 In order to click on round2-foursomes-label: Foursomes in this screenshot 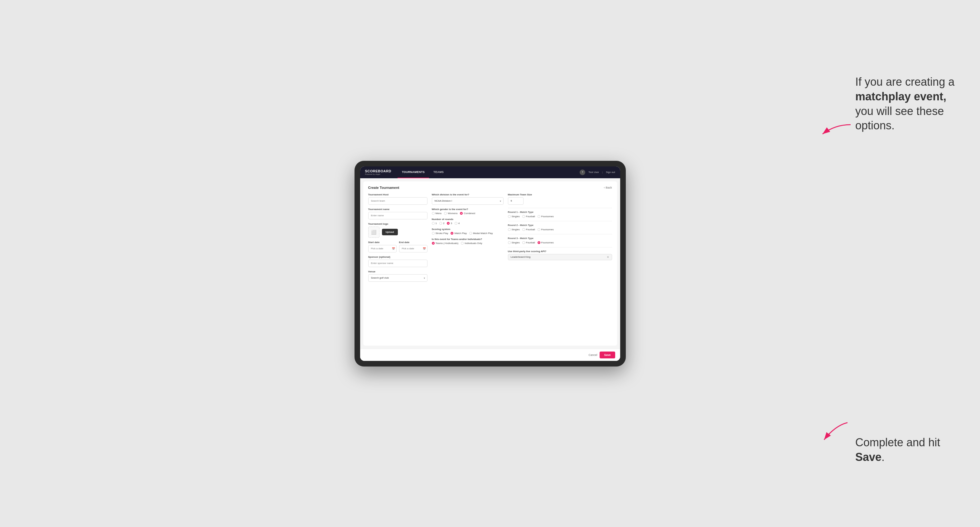, I will do `click(548, 230)`.